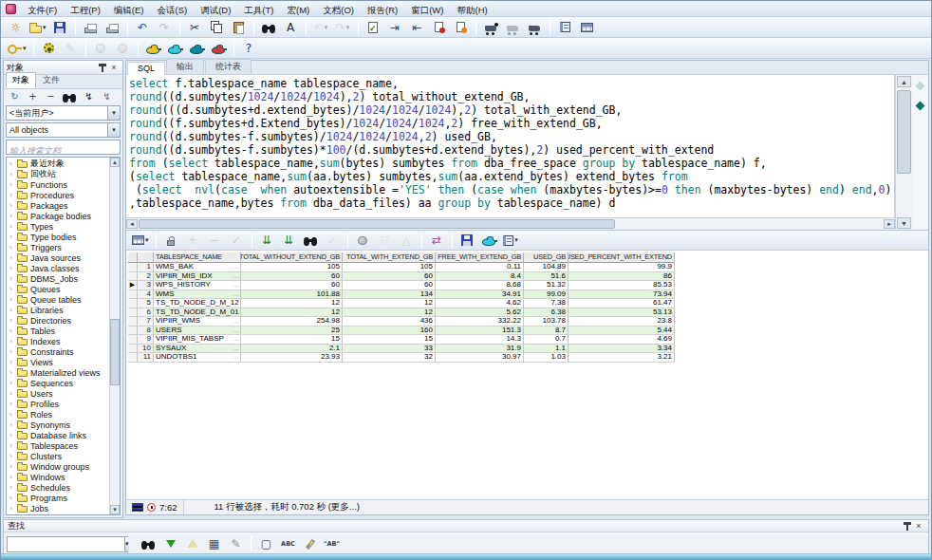 Image resolution: width=932 pixels, height=560 pixels. What do you see at coordinates (140, 241) in the screenshot?
I see `grid-menu-button: ▾` at bounding box center [140, 241].